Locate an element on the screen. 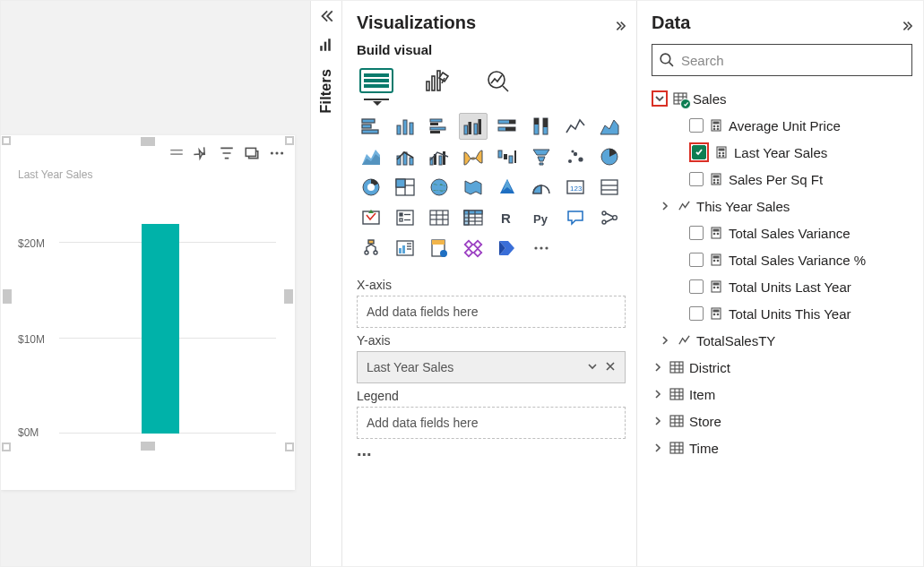  resize-handle-top is located at coordinates (148, 142).